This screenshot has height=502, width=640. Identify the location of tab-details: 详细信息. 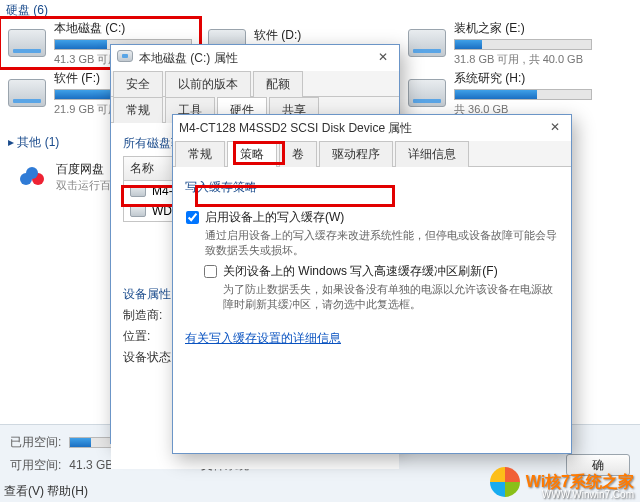
(432, 154).